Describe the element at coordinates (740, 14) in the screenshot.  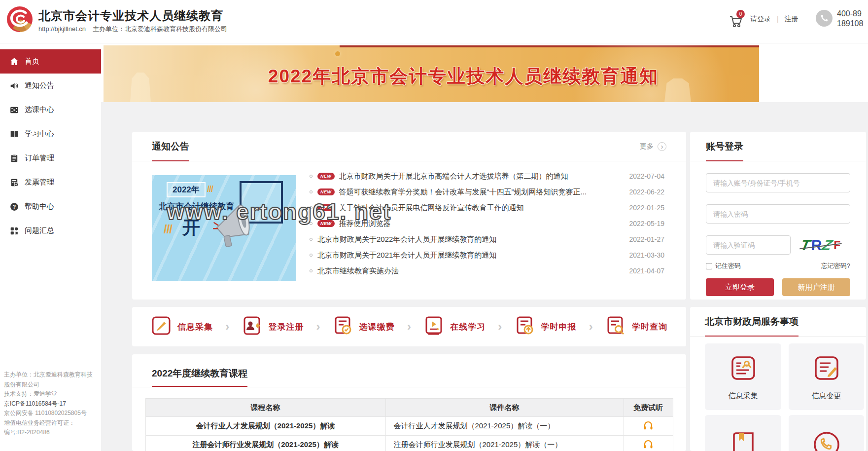
I see `cart-count-badge: 0` at that location.